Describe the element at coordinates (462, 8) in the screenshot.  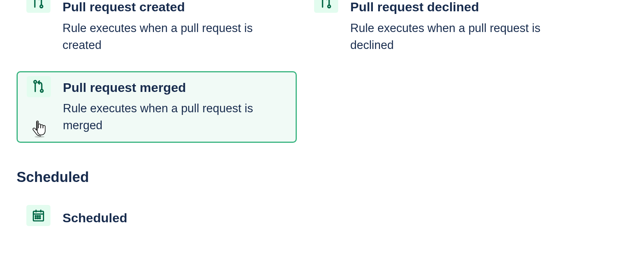
I see `trigger-card-title: Pull request declined` at that location.